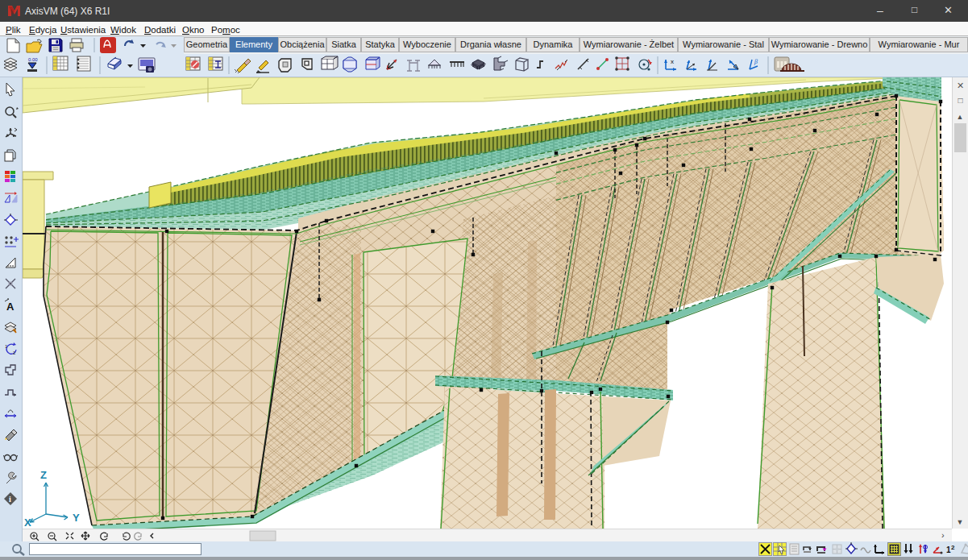 The height and width of the screenshot is (560, 968). I want to click on svg-text: 0.00, so click(33, 60).